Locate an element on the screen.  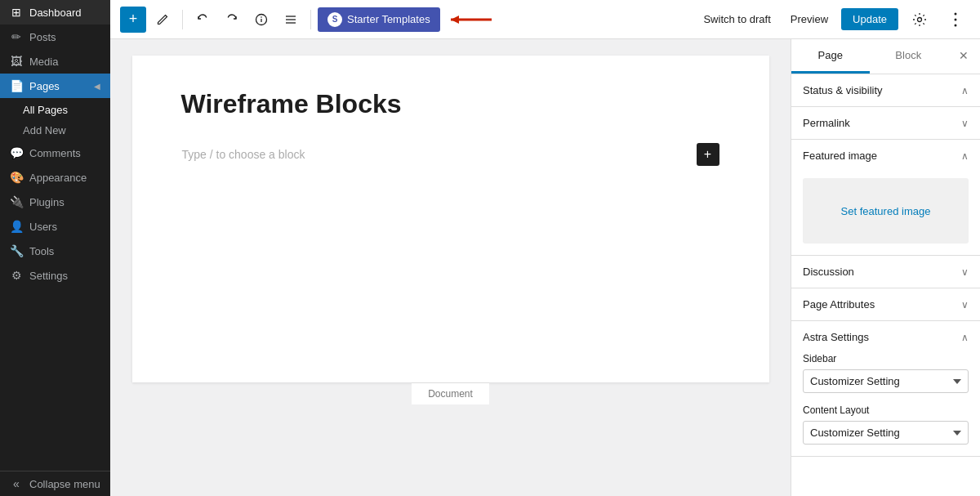
sidebar-field: Sidebar Customizer Setting Left Sidebar … is located at coordinates (885, 379).